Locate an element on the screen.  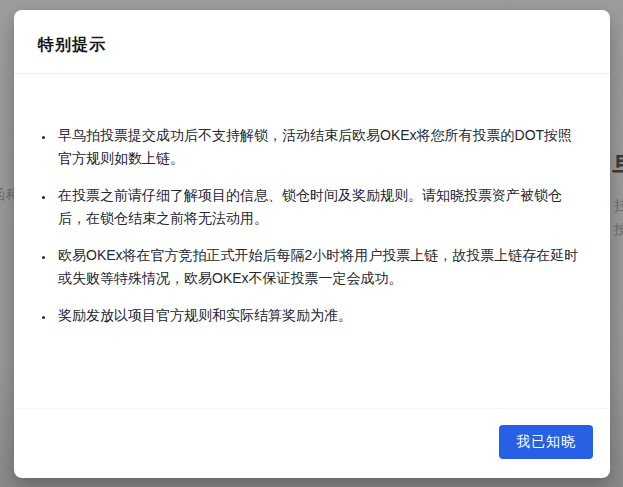
dialog-header: 特别提示 is located at coordinates (312, 42).